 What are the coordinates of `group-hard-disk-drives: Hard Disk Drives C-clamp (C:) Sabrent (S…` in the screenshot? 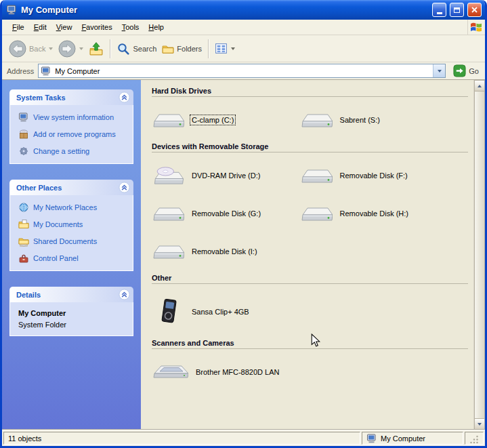 It's located at (310, 115).